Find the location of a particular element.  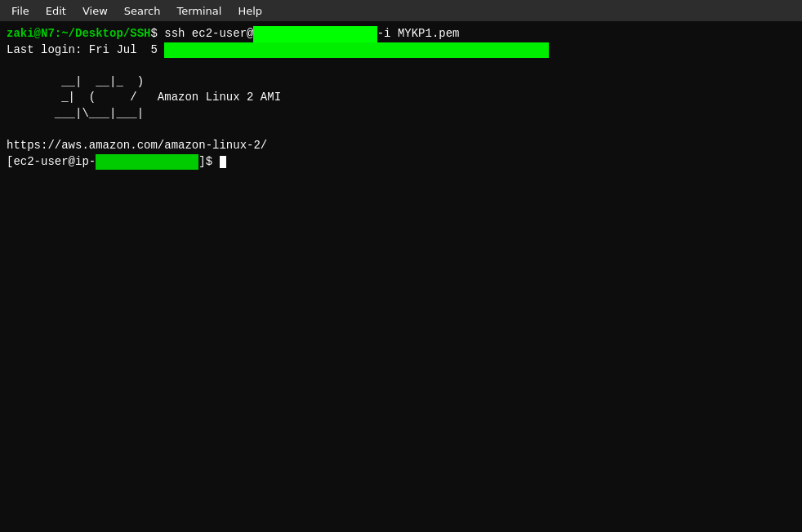

ssh-host-redacted is located at coordinates (315, 34).